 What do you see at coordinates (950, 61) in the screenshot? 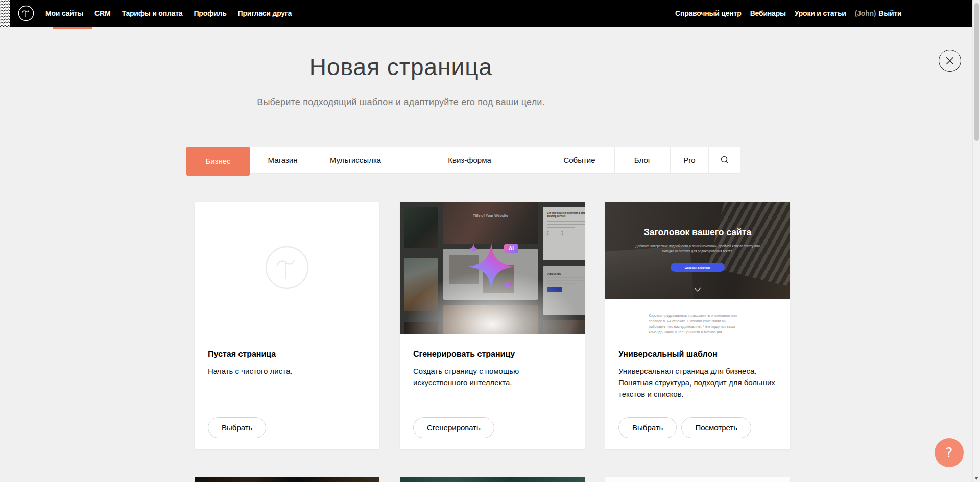
I see `close-icon` at bounding box center [950, 61].